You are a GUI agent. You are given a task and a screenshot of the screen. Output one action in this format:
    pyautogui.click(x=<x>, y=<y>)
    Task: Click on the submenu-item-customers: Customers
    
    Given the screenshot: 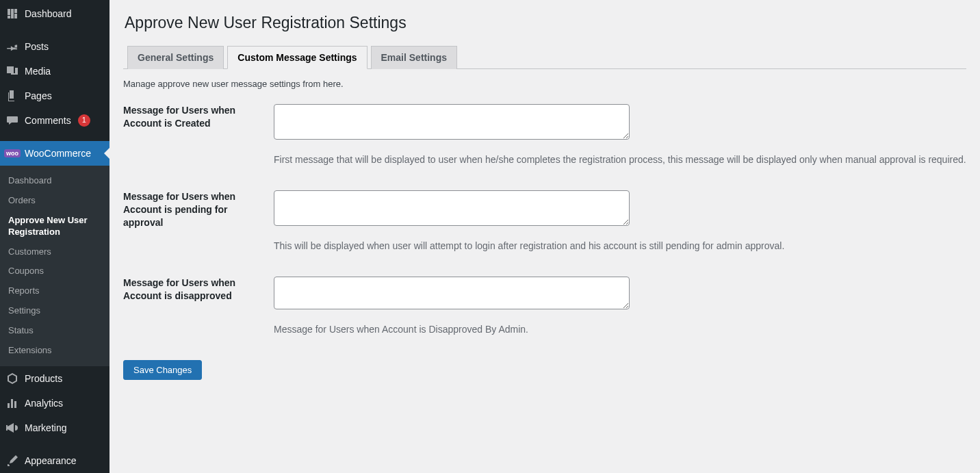 What is the action you would take?
    pyautogui.click(x=55, y=252)
    